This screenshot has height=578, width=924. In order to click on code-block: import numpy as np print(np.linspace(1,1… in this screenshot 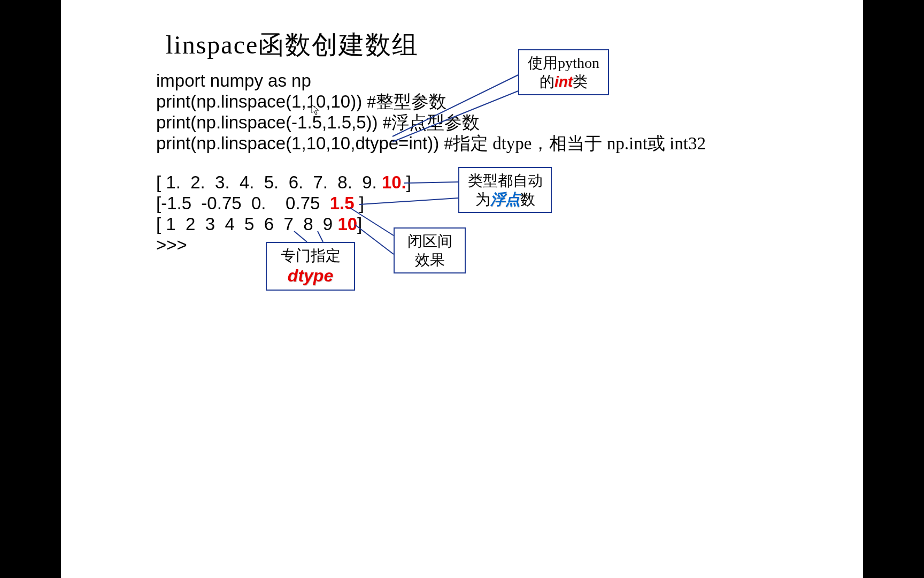, I will do `click(431, 112)`.